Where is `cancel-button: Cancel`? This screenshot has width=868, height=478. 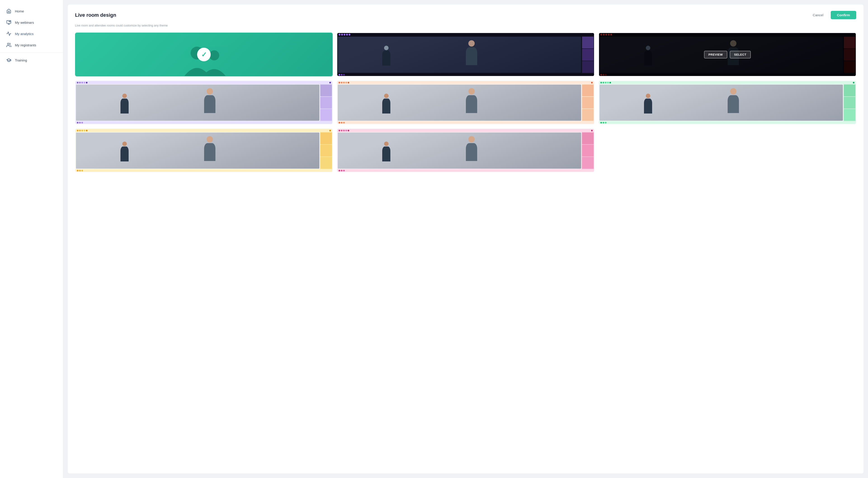
cancel-button: Cancel is located at coordinates (818, 15).